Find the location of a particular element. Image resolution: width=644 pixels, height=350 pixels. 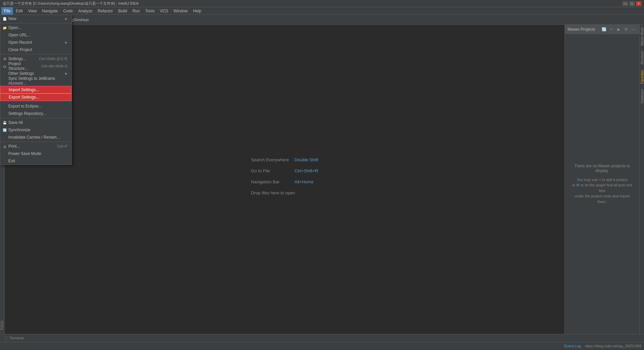

menu-run: Run is located at coordinates (136, 11).